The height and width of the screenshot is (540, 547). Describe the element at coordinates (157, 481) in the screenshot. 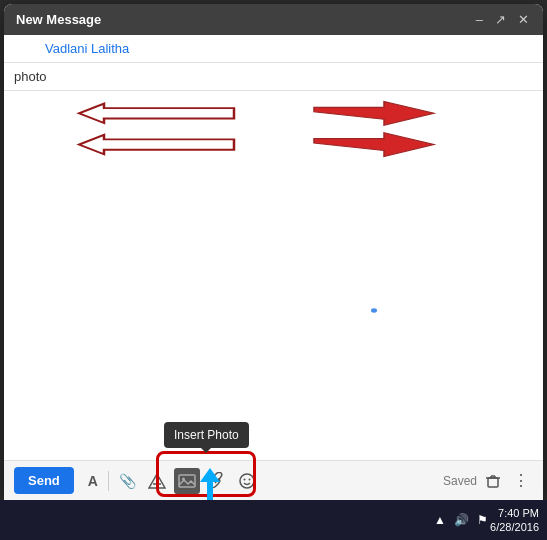

I see `drive-icon` at that location.